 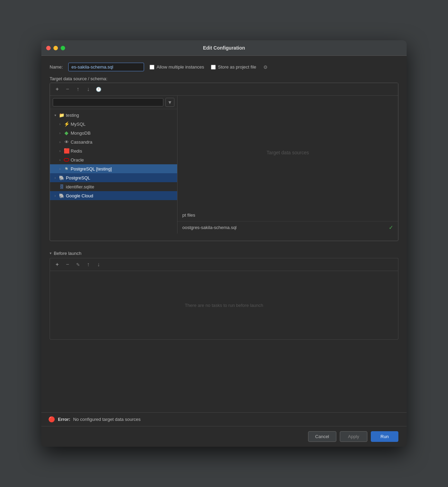 What do you see at coordinates (62, 187) in the screenshot?
I see `sqlite-icon: 🗄` at bounding box center [62, 187].